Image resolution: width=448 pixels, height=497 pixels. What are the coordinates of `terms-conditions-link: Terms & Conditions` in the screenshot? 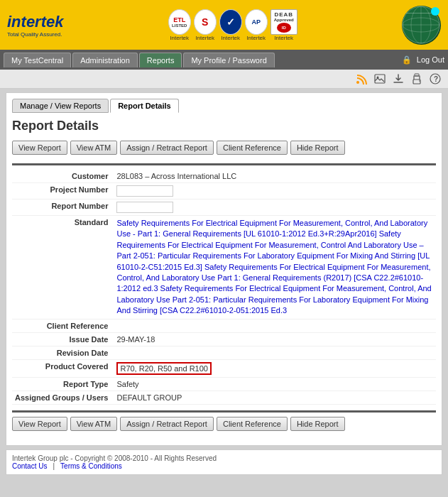 It's located at (91, 466).